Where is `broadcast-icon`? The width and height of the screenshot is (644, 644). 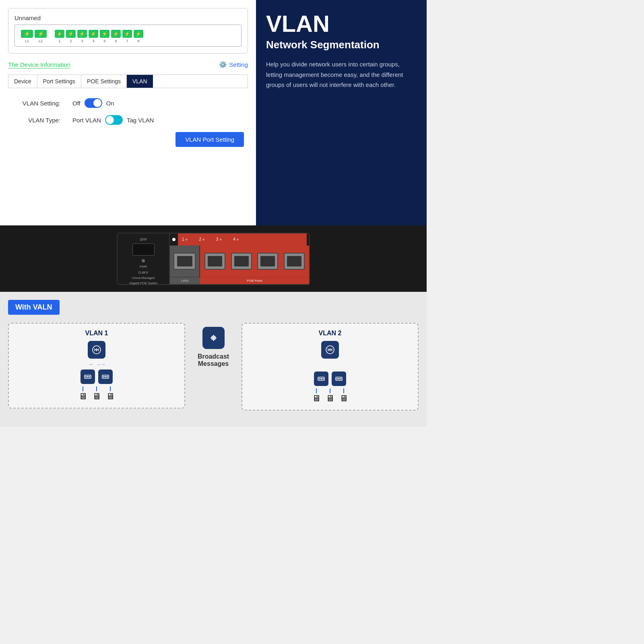
broadcast-icon is located at coordinates (213, 338).